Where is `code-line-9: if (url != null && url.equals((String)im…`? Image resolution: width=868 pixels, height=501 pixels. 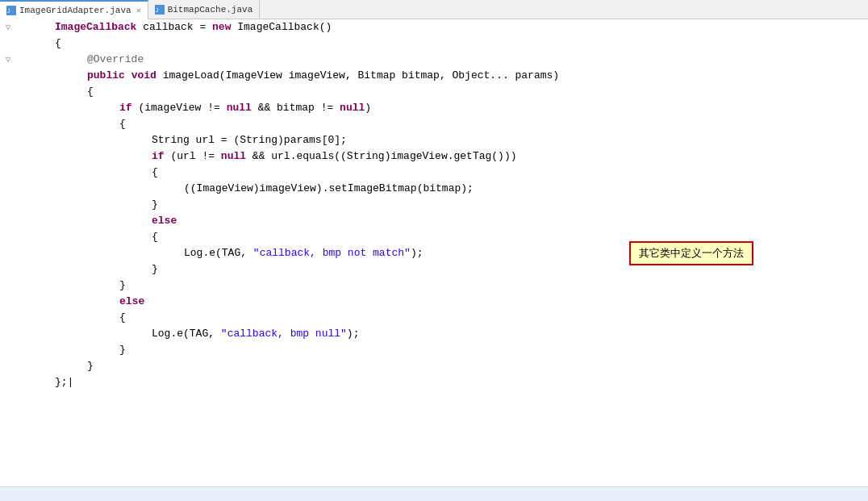
code-line-9: if (url != null && url.equals((String)im… is located at coordinates (442, 157).